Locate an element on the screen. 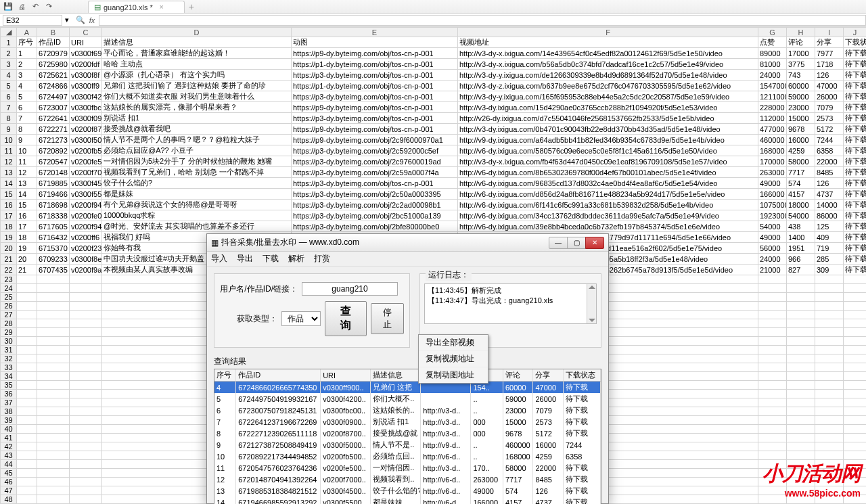 The width and height of the screenshot is (866, 504). cell: 一对情侣因为5块2分手了 分的时候他抽的鞭炮 她嘴 is located at coordinates (197, 162).